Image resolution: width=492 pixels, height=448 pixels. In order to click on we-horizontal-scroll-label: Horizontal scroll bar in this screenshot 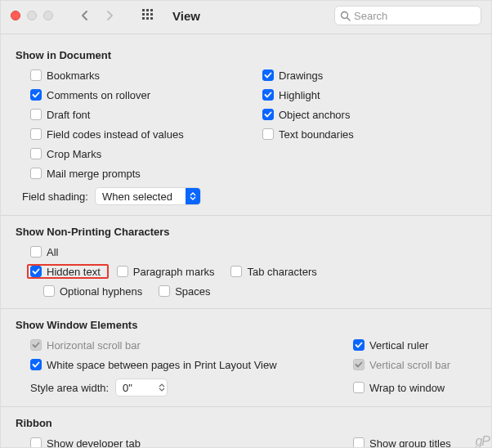, I will do `click(93, 345)`.